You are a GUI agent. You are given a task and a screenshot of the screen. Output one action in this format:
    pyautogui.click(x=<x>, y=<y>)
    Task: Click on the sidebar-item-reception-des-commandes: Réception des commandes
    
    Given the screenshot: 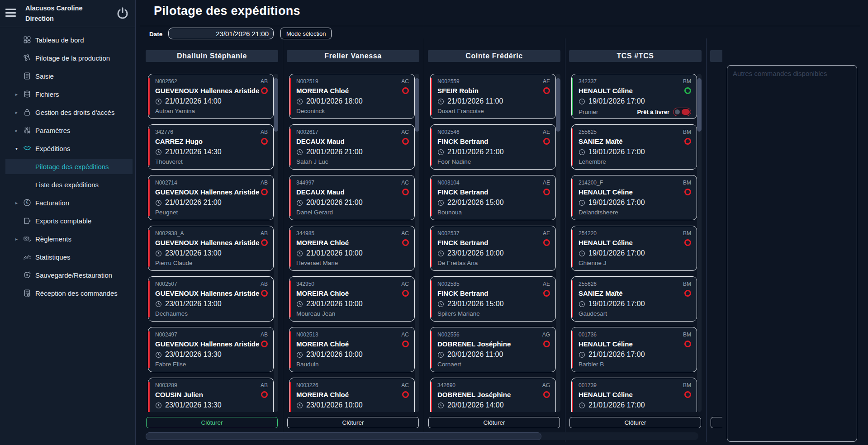 What is the action you would take?
    pyautogui.click(x=68, y=293)
    